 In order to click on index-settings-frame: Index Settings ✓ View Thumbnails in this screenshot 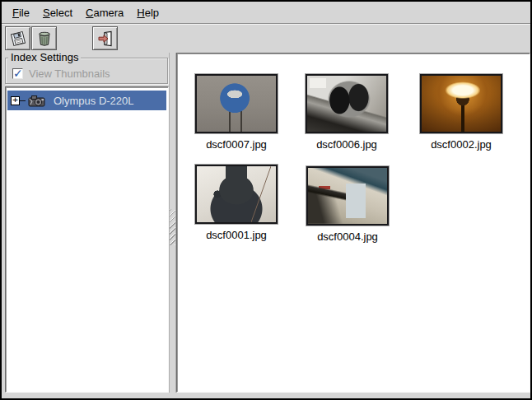, I will do `click(86, 71)`.